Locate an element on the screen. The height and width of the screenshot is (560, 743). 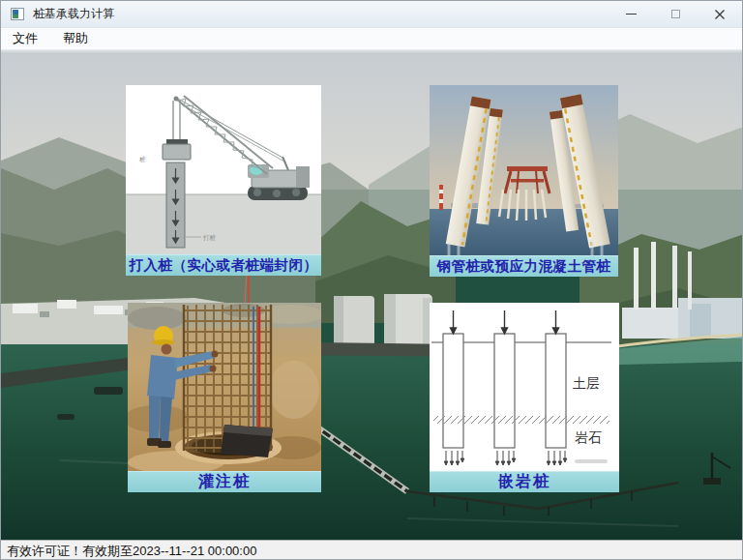
app-icon is located at coordinates (17, 14).